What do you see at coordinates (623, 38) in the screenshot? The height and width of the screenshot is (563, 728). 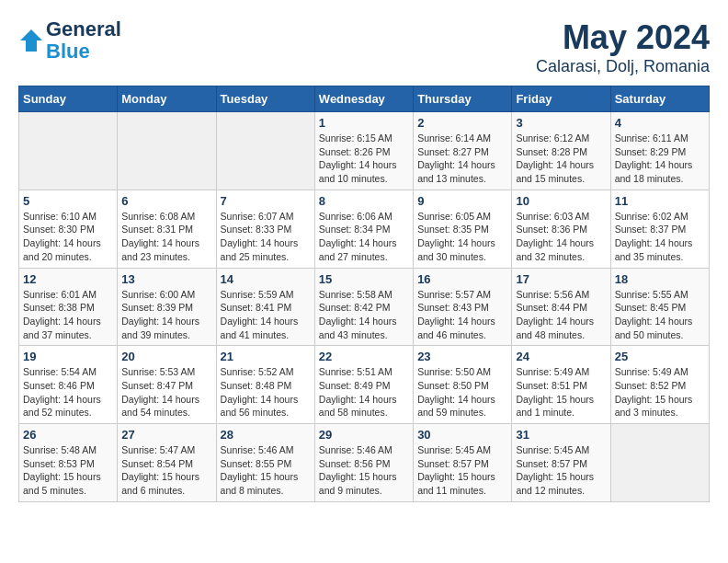 I see `calendar-title: May 2024` at bounding box center [623, 38].